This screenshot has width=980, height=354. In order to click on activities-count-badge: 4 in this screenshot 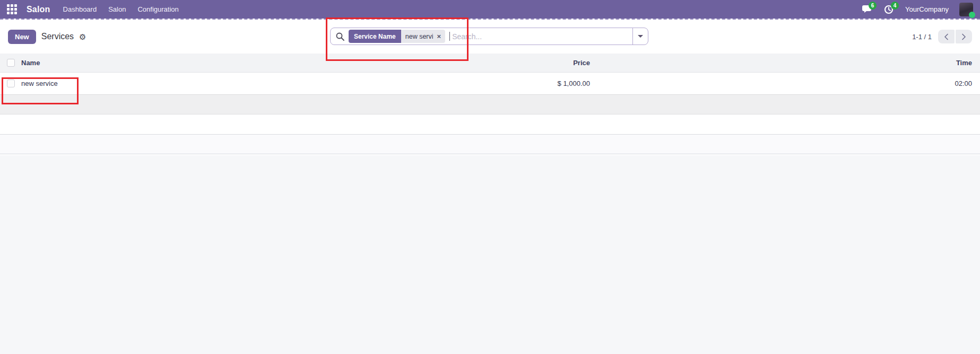, I will do `click(895, 5)`.